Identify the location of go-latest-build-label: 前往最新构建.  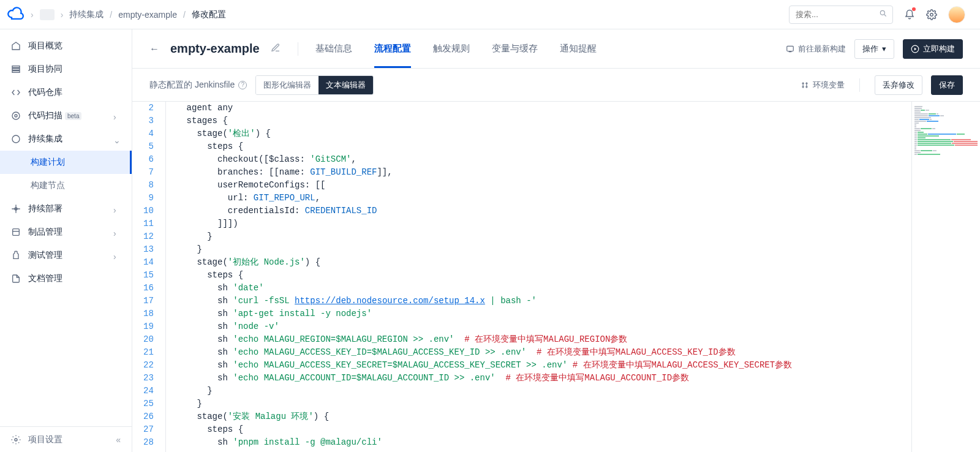
(822, 49).